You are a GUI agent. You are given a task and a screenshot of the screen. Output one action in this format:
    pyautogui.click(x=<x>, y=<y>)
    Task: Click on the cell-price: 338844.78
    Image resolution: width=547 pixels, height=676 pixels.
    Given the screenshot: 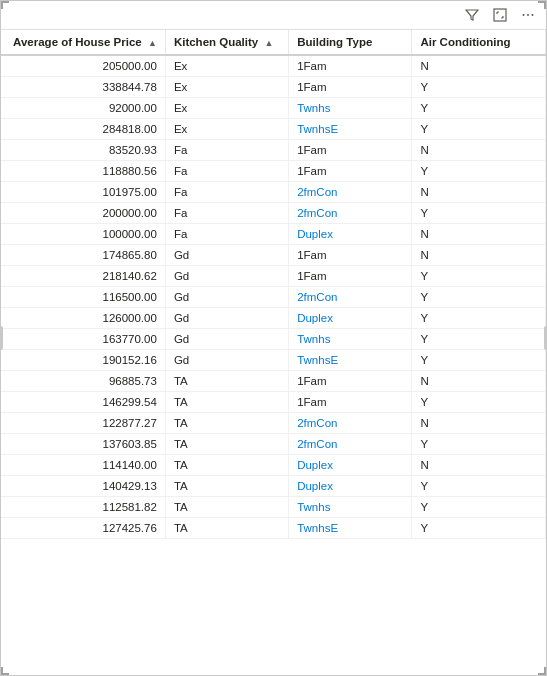 What is the action you would take?
    pyautogui.click(x=83, y=88)
    